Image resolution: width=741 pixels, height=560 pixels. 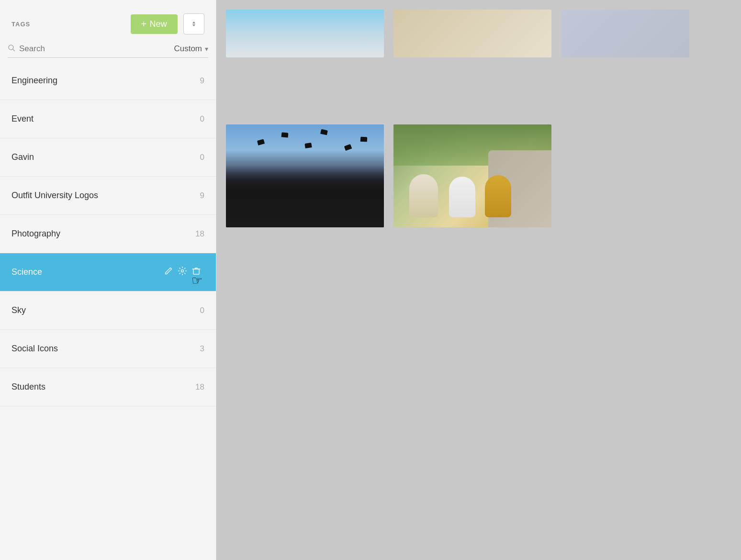 What do you see at coordinates (106, 195) in the screenshot?
I see `tag-name-outfit-university-logos: Outfit University Logos` at bounding box center [106, 195].